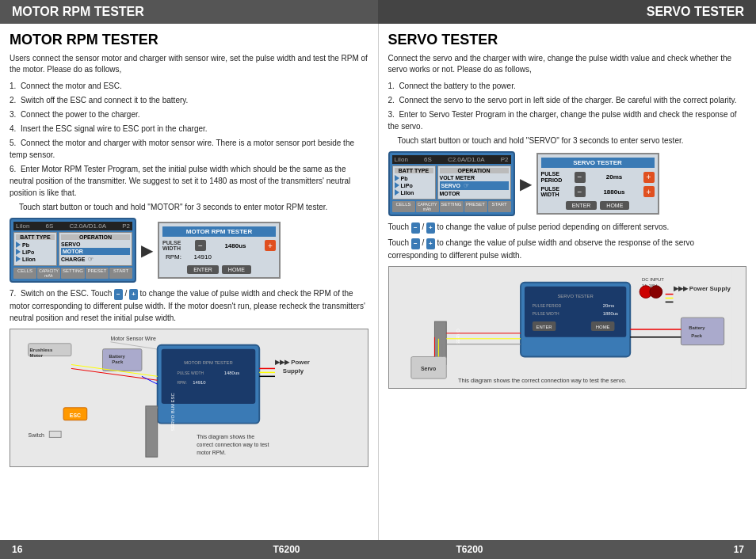 The image size is (756, 559). I want to click on step-7: 7. Switch on the ESC. Touch − / + to cha…, so click(189, 306).